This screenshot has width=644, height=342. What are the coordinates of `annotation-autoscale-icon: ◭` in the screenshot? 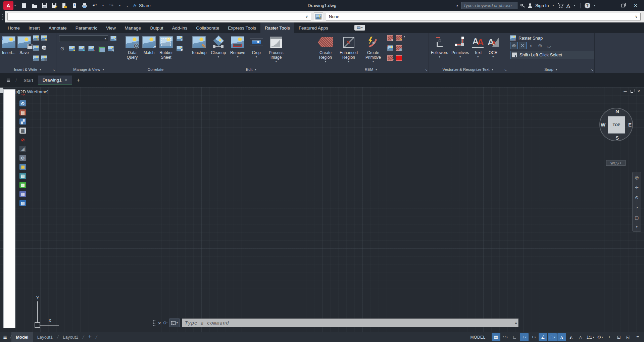 It's located at (571, 337).